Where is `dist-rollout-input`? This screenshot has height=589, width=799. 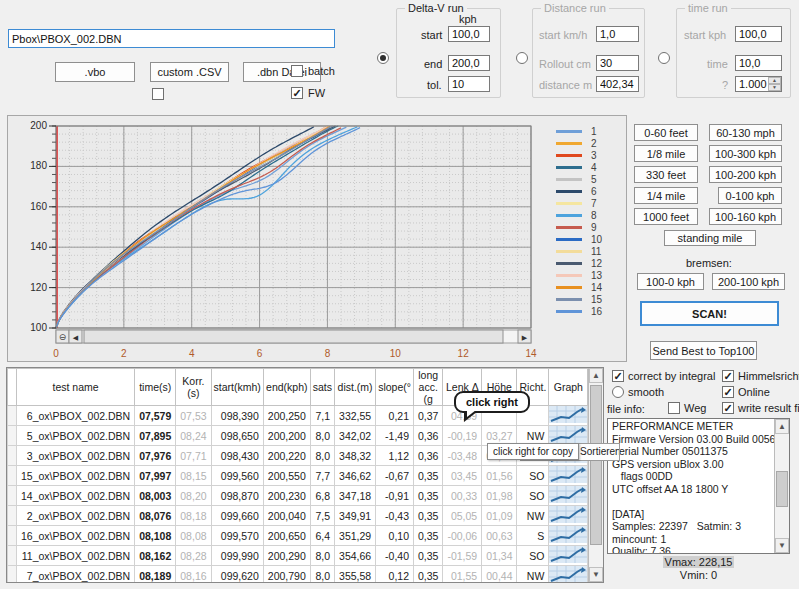 dist-rollout-input is located at coordinates (618, 63).